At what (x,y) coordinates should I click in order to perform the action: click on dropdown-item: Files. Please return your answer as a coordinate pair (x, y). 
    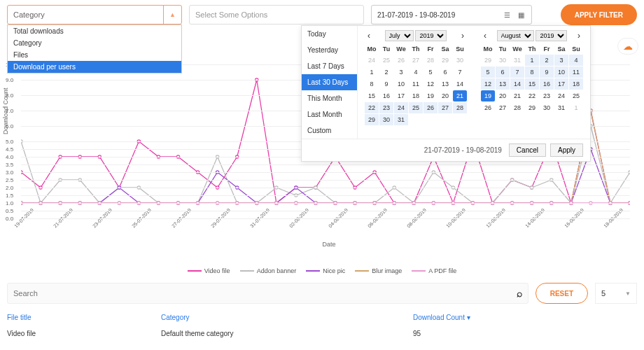
    Looking at the image, I should click on (94, 55).